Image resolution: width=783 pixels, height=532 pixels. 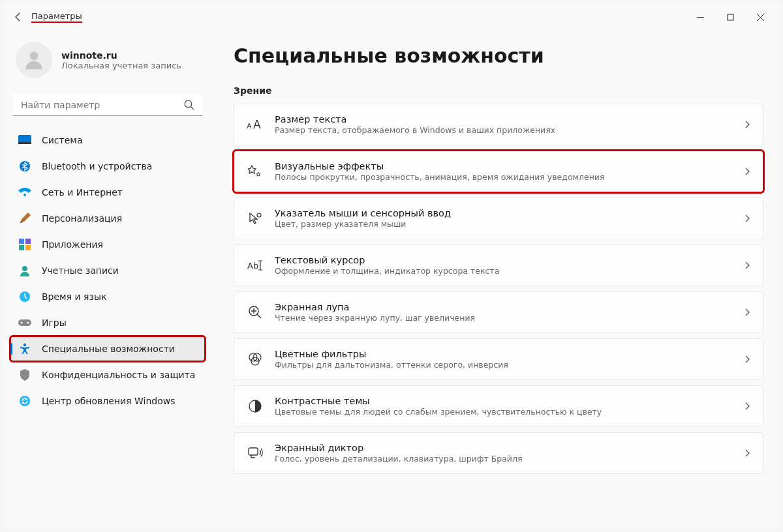 I want to click on sidebar-item-apps: Приложения, so click(x=108, y=244).